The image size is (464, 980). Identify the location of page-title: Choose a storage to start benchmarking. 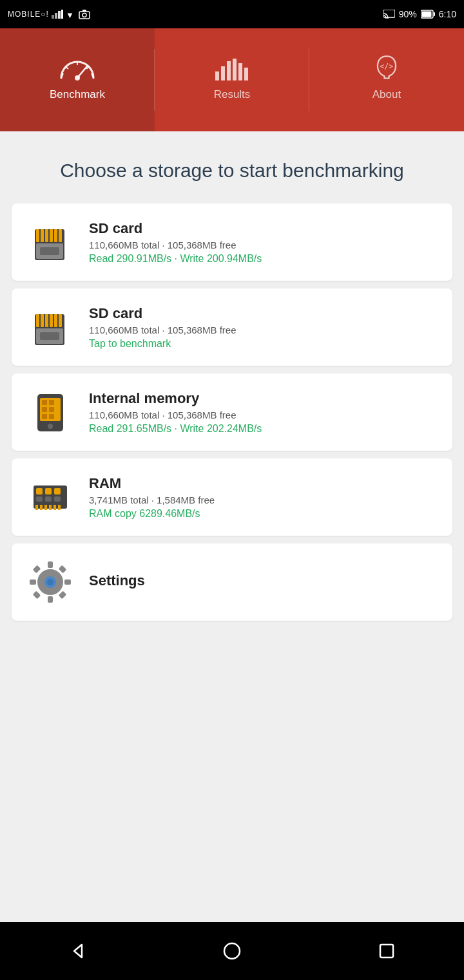
(232, 167).